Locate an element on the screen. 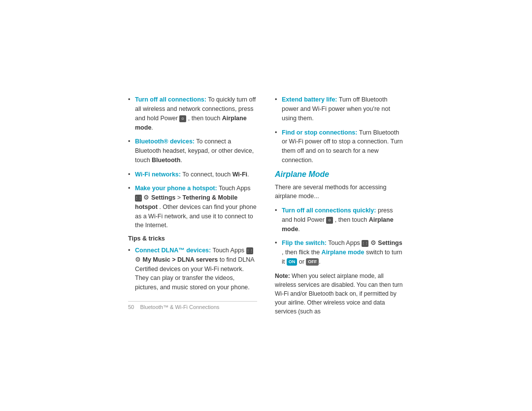  airplane-mode-intro: There are several methods for accessing … is located at coordinates (339, 192).